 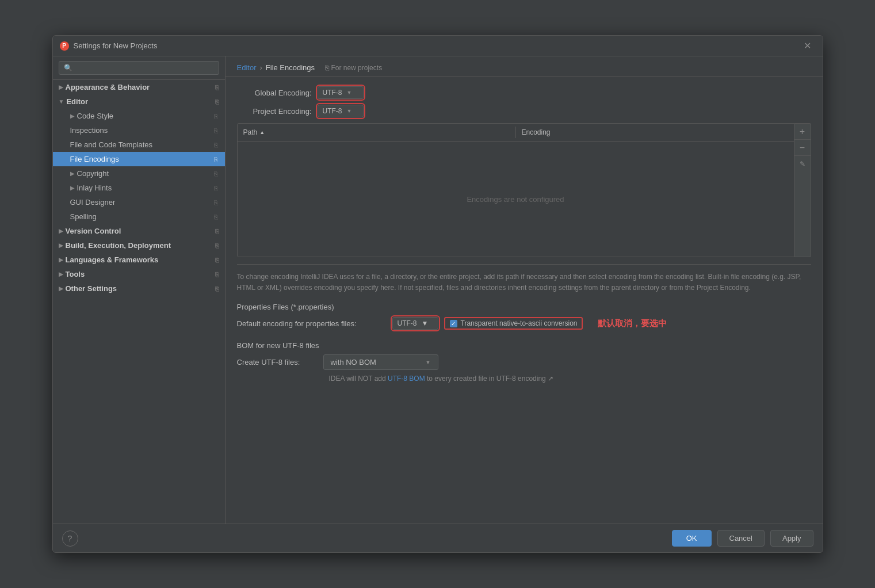 What do you see at coordinates (358, 379) in the screenshot?
I see `bom-note-prefix: IDEA will NOT add` at bounding box center [358, 379].